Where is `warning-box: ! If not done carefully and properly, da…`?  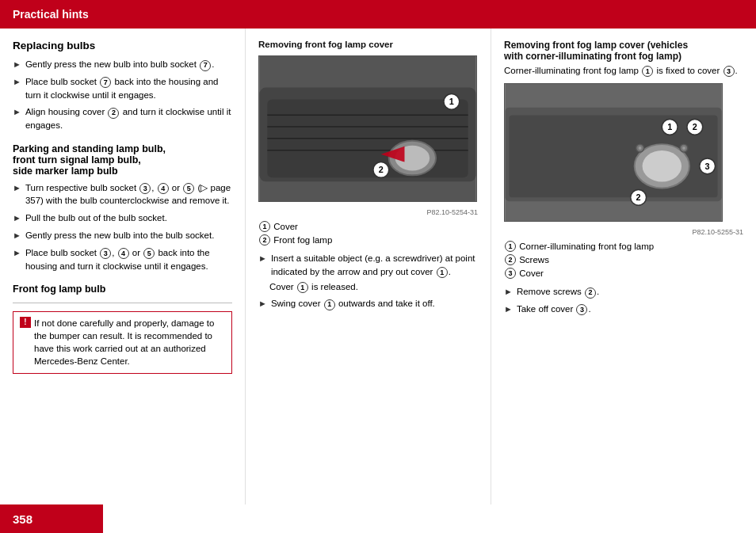
warning-box: ! If not done carefully and properly, da… is located at coordinates (122, 342).